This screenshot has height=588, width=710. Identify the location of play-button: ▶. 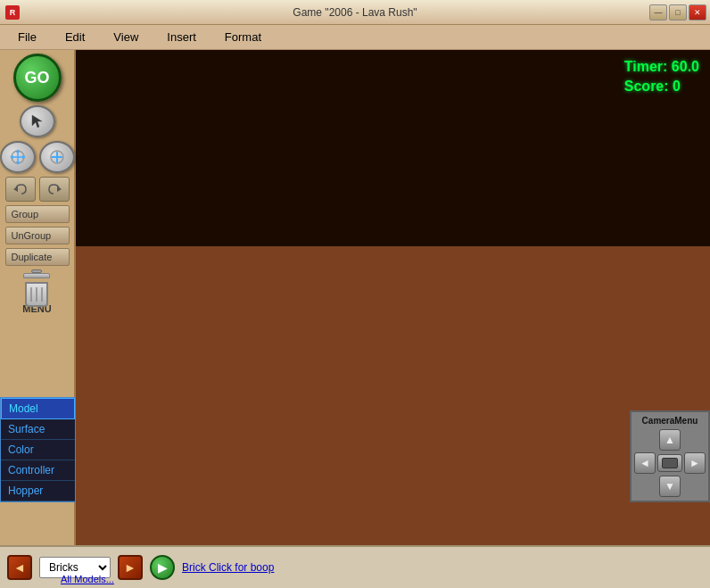
(162, 567).